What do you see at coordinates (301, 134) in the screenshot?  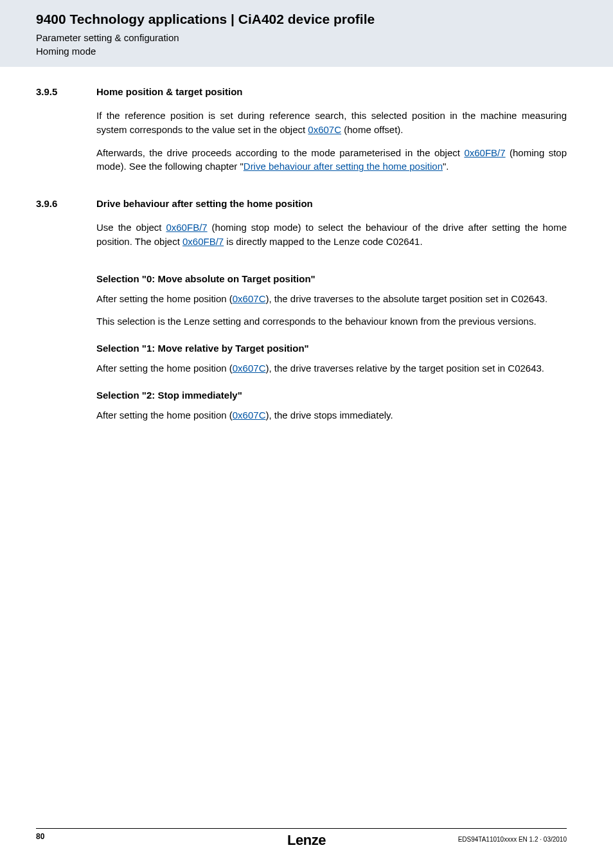 I see `section: 3.9.5Home position & target positionIf t…` at bounding box center [301, 134].